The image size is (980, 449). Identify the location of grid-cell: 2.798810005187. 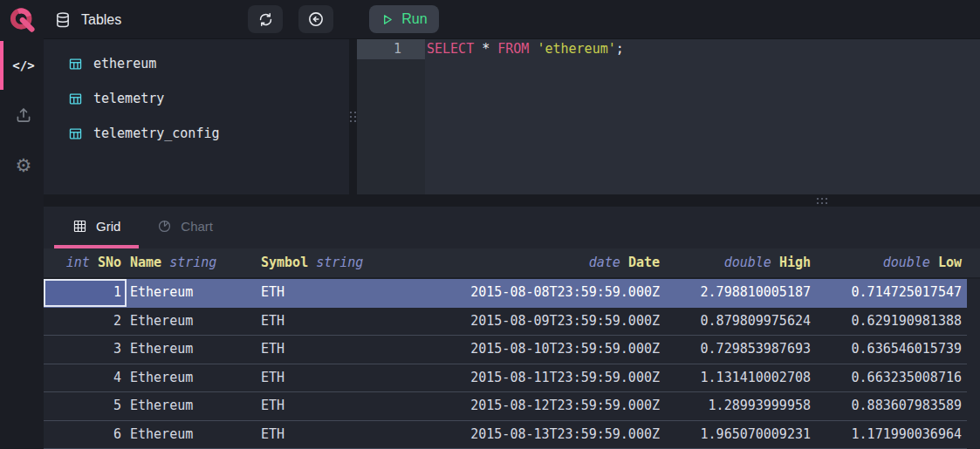
(740, 293).